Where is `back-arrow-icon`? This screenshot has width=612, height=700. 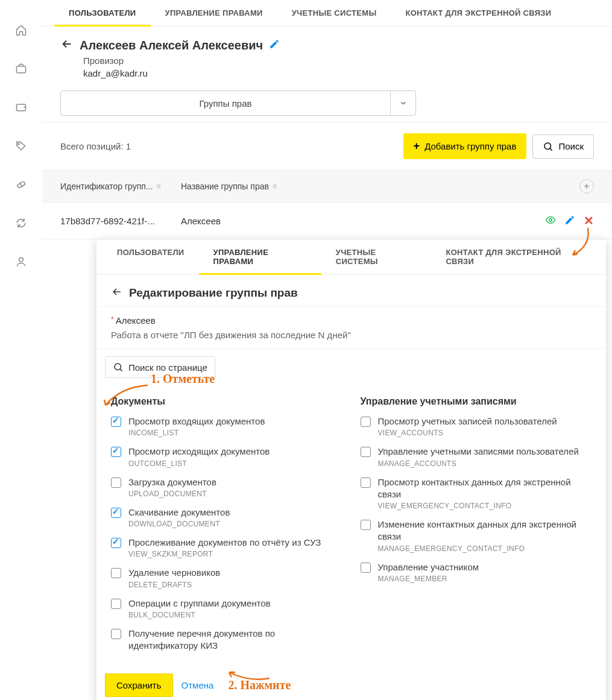 back-arrow-icon is located at coordinates (67, 45).